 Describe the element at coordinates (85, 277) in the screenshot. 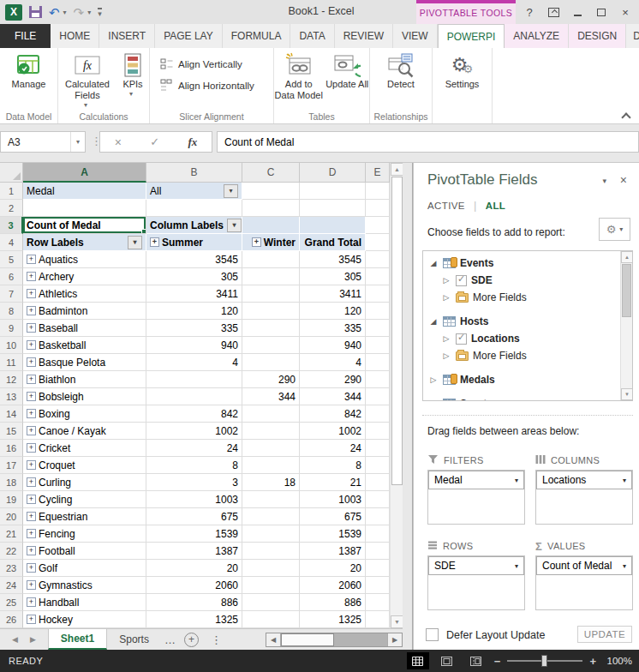

I see `cell-sport-archery: +Archery` at that location.